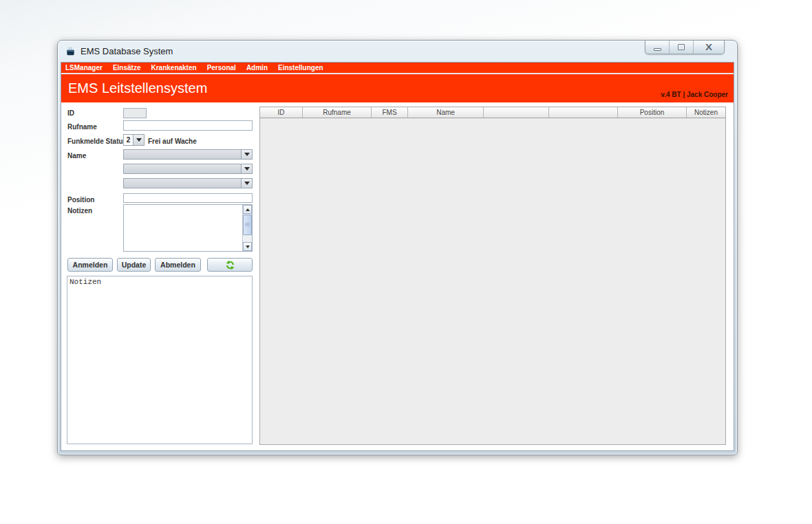  I want to click on name-label: Name, so click(77, 155).